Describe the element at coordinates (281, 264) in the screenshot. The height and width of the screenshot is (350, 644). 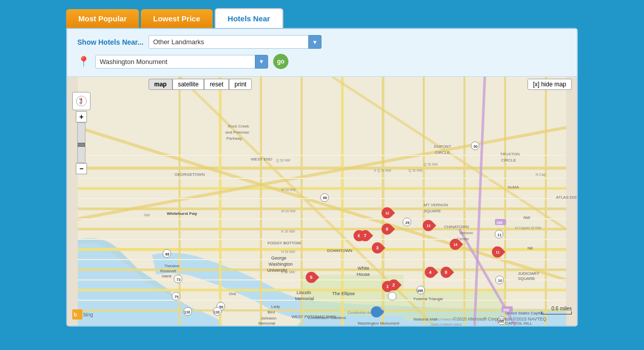
I see `svg-text: Washington` at that location.